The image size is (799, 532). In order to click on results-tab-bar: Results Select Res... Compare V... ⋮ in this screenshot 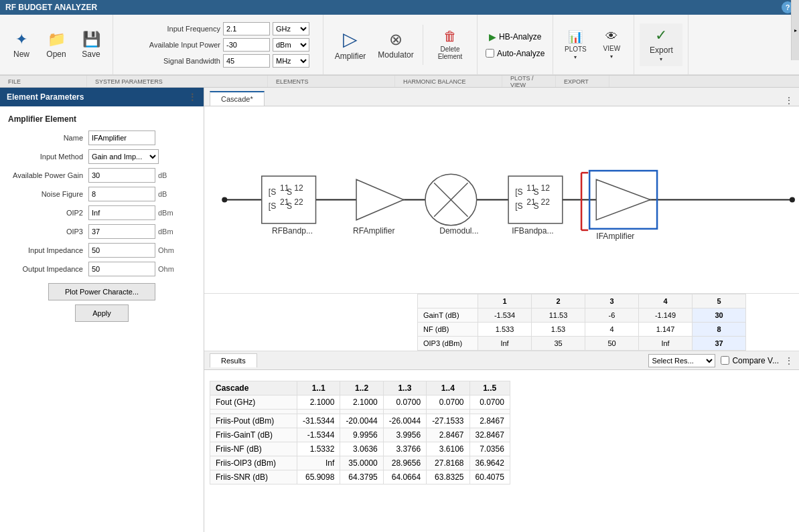, I will do `click(502, 361)`.